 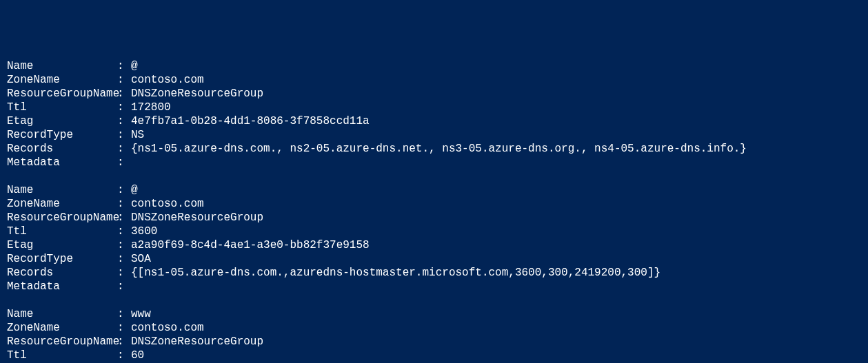 What do you see at coordinates (434, 121) in the screenshot?
I see `output-line: Etag:4e7fb7a1-0b28-4dd1-8086-3f7858ccd11…` at bounding box center [434, 121].